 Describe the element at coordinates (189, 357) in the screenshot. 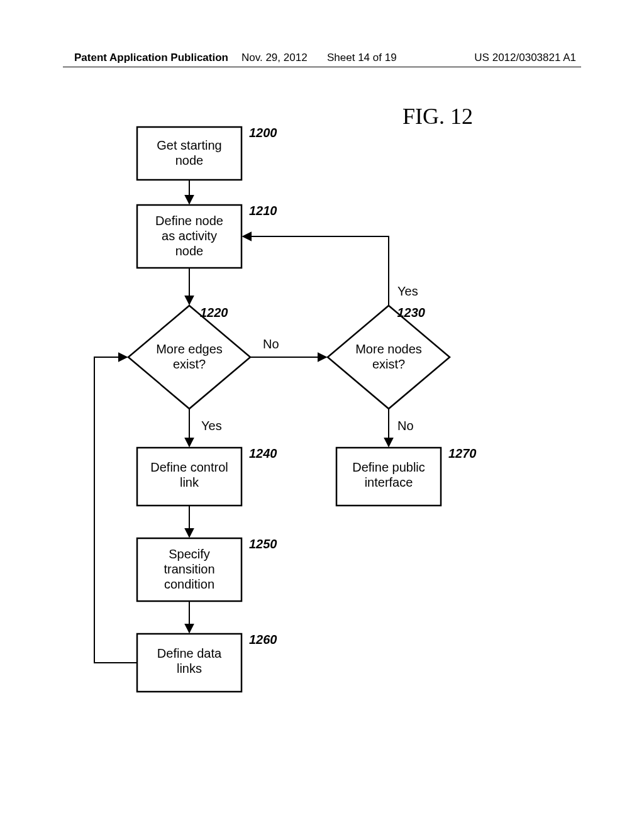

I see `node-1220: More edges exist? 1220` at that location.